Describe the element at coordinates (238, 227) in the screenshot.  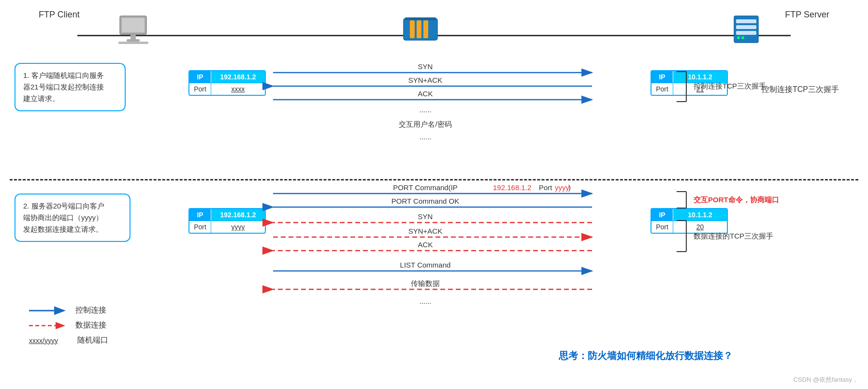
I see `port-value-s2-client: yyyy` at that location.